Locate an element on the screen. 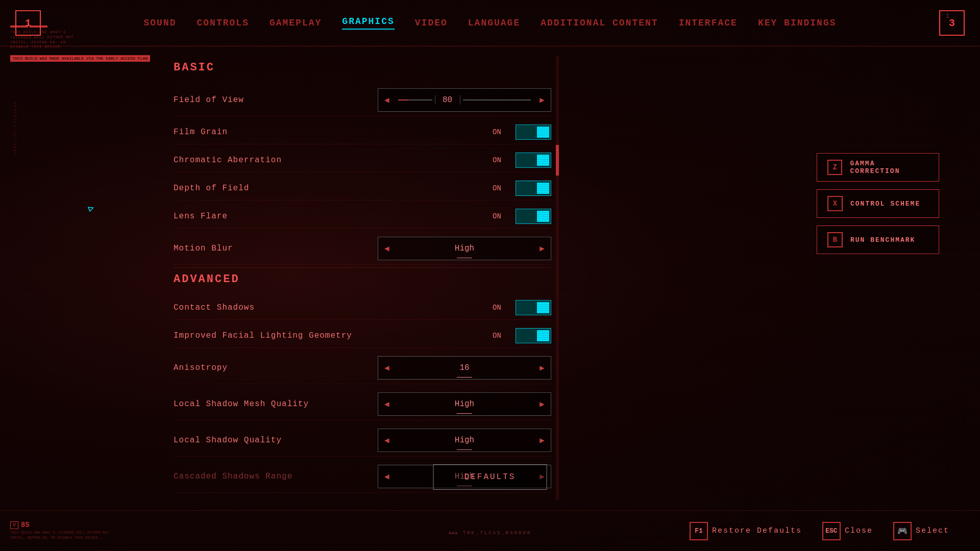 The image size is (980, 551). left-vertical-text: GRAPHICS SETTINGS is located at coordinates (15, 129).